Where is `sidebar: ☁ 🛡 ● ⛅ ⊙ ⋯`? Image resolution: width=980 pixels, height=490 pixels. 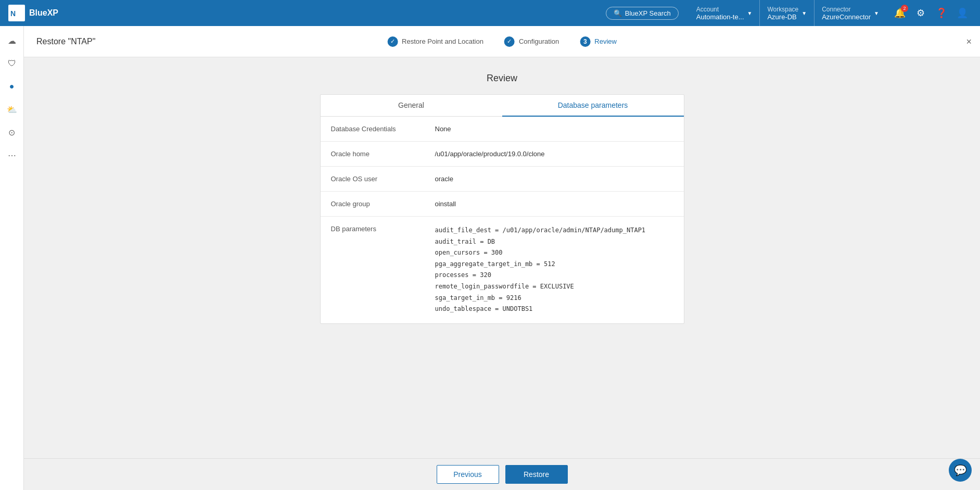
sidebar: ☁ 🛡 ● ⛅ ⊙ ⋯ is located at coordinates (12, 258).